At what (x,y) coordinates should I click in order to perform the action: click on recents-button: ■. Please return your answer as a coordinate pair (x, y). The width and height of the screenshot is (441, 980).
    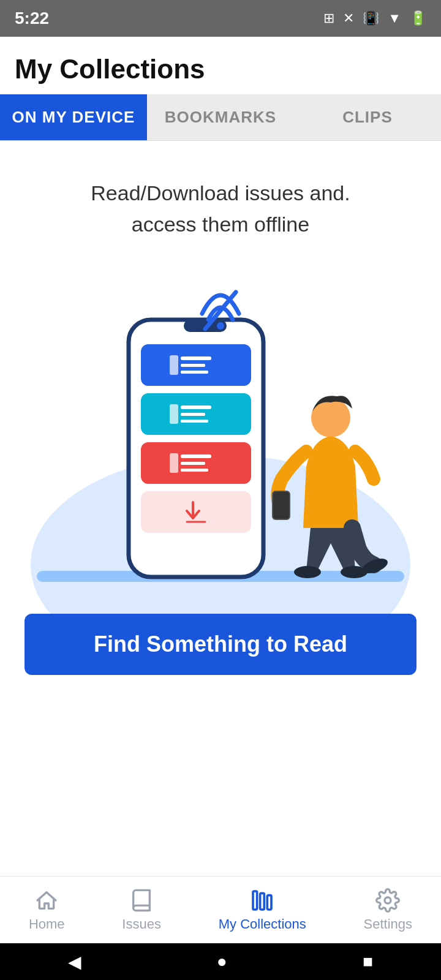
    Looking at the image, I should click on (368, 962).